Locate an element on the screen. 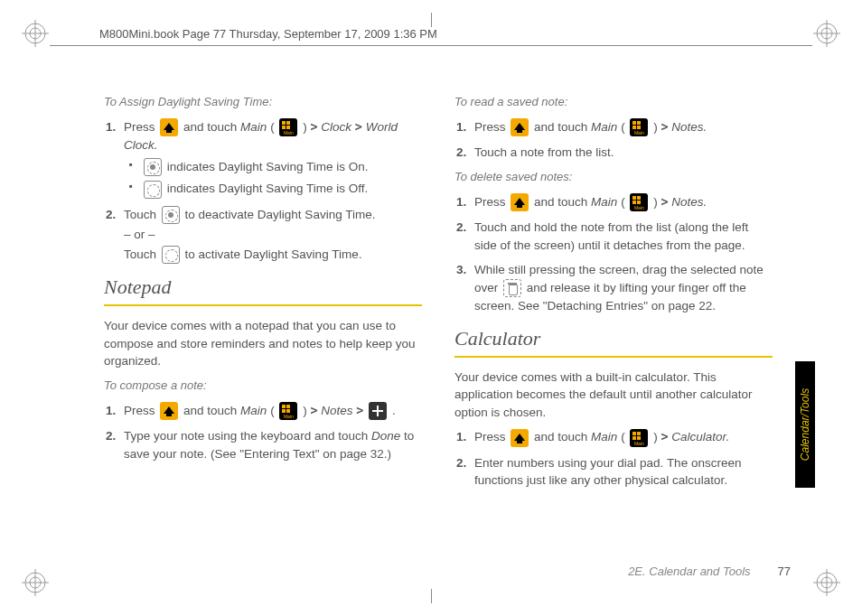  registration-mark-br is located at coordinates (827, 583).